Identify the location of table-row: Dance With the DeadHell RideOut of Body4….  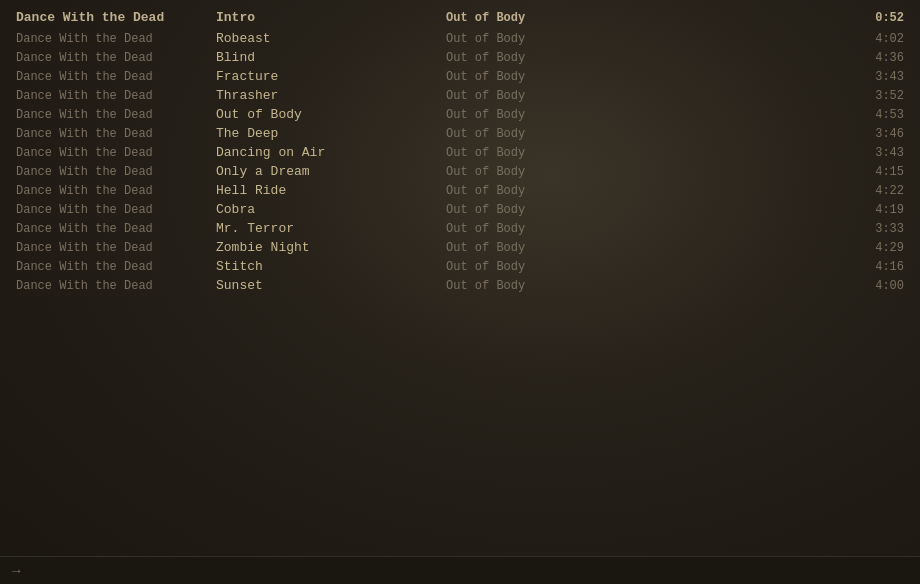
(460, 190).